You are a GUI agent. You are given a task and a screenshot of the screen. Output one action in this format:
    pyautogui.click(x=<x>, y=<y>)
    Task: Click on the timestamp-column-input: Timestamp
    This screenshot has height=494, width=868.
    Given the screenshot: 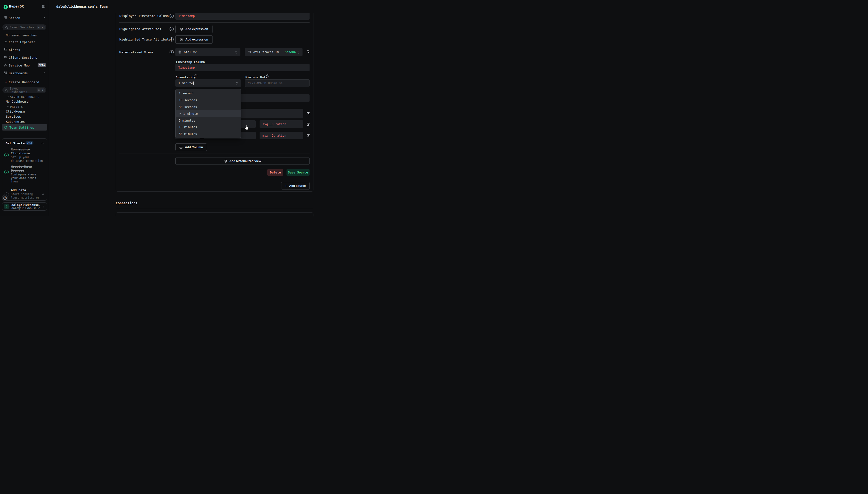 What is the action you would take?
    pyautogui.click(x=243, y=68)
    